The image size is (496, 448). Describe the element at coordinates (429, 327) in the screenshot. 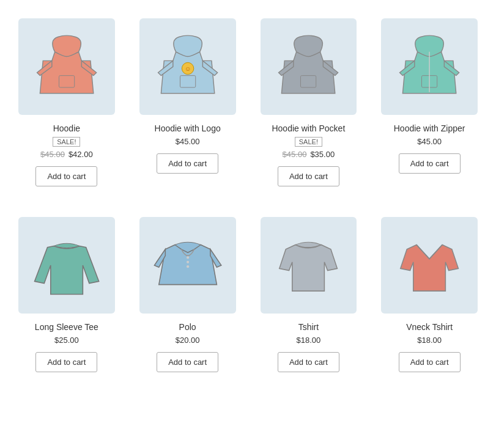

I see `product-name-vneck: Vneck Tshirt` at that location.